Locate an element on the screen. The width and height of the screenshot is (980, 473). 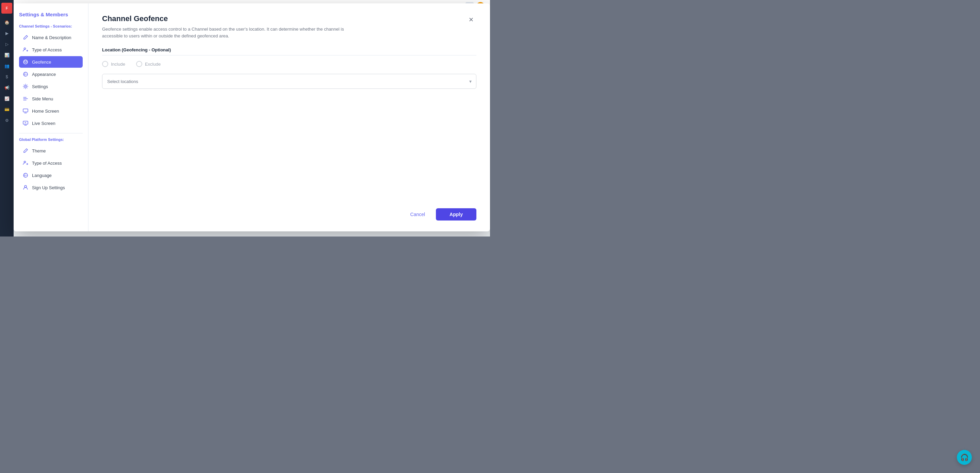
app-nav-icon-10: ⚙ is located at coordinates (7, 120).